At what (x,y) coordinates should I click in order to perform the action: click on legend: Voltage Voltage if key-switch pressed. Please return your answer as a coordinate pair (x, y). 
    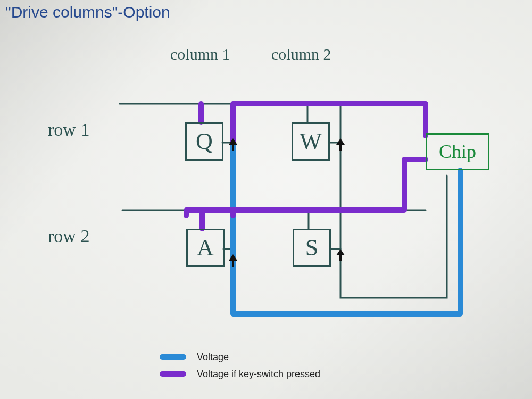
    Looking at the image, I should click on (240, 365).